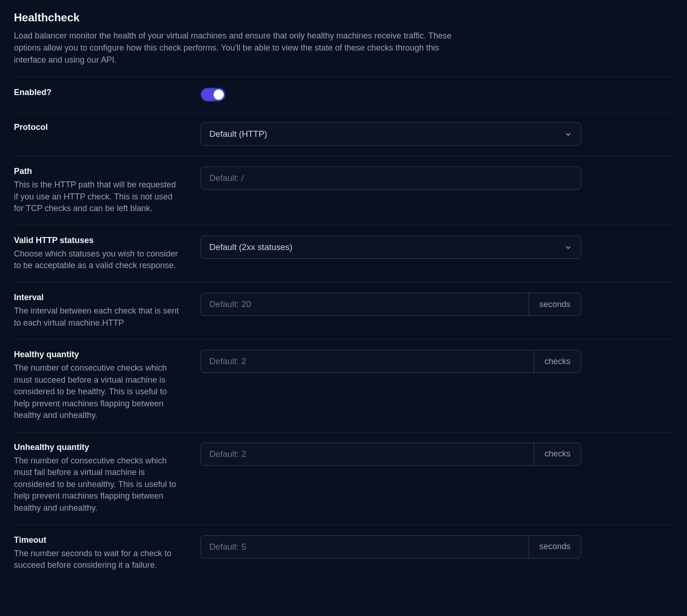  What do you see at coordinates (391, 361) in the screenshot?
I see `healthy-input-wrapper: checks` at bounding box center [391, 361].